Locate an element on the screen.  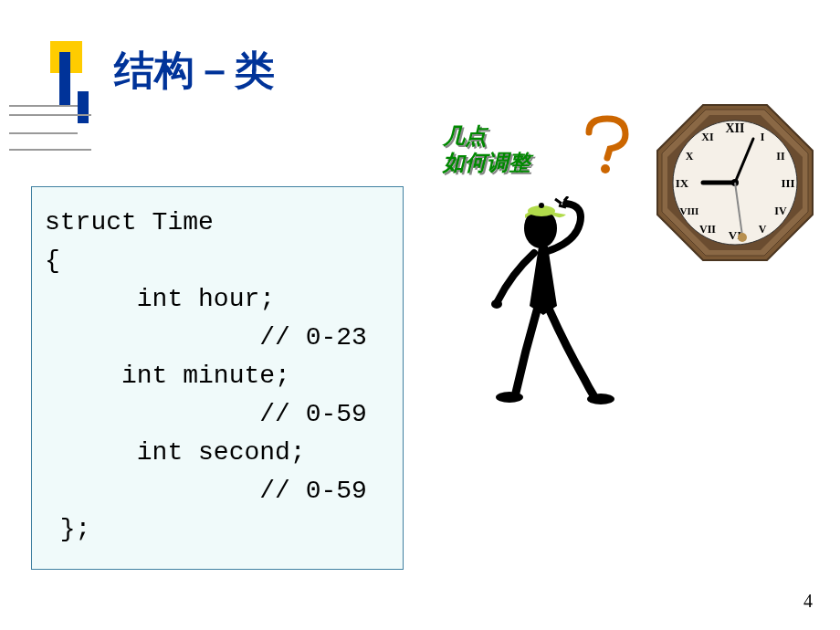
numeral-11: XI is located at coordinates (708, 137).